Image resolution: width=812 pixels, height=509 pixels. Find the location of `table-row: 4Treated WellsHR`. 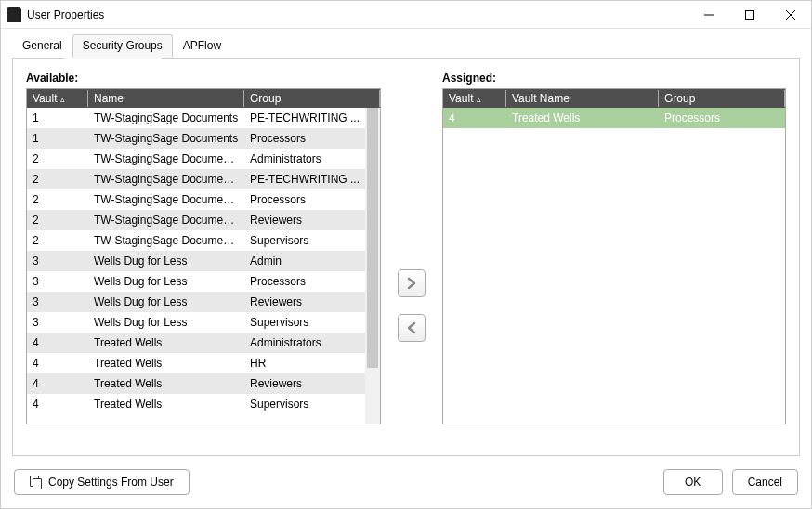

table-row: 4Treated WellsHR is located at coordinates (196, 363).